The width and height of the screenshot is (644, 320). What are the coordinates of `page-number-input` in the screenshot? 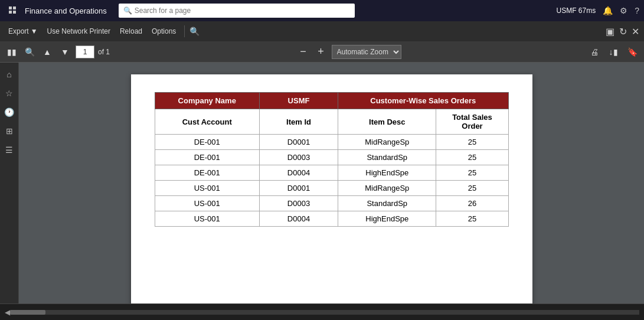 It's located at (85, 52).